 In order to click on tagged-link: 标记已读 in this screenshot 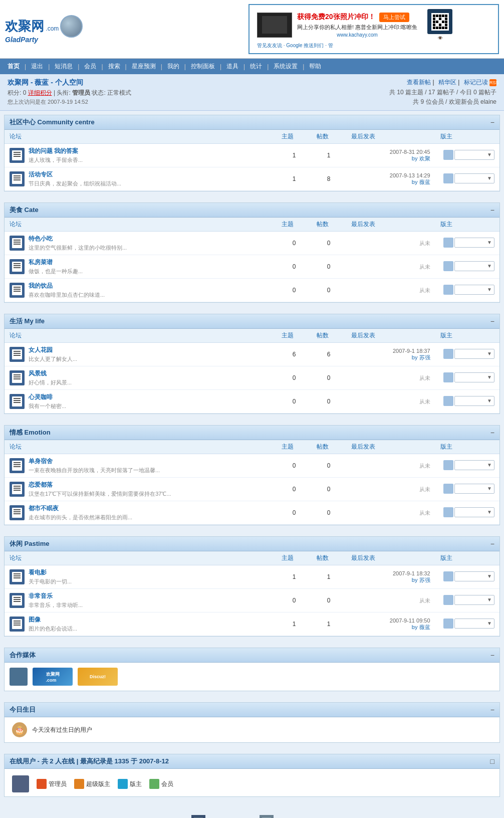, I will do `click(476, 82)`.